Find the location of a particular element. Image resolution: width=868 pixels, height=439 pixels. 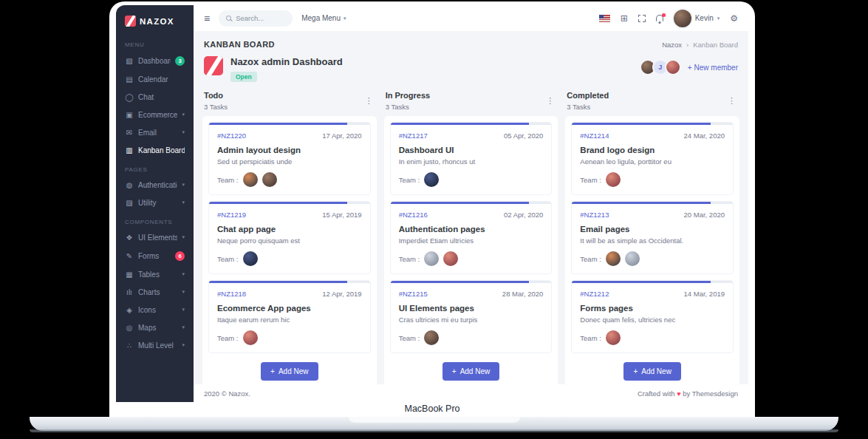

sidebar-item-ecommerce: ▣ Ecommerce ▾ is located at coordinates (155, 115).